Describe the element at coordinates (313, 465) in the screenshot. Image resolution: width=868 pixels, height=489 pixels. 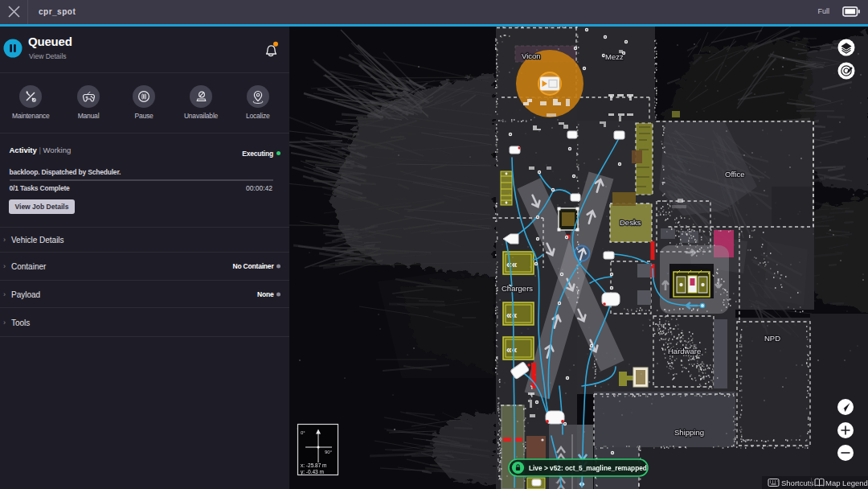
I see `svg-text: x: -25.87 m` at that location.